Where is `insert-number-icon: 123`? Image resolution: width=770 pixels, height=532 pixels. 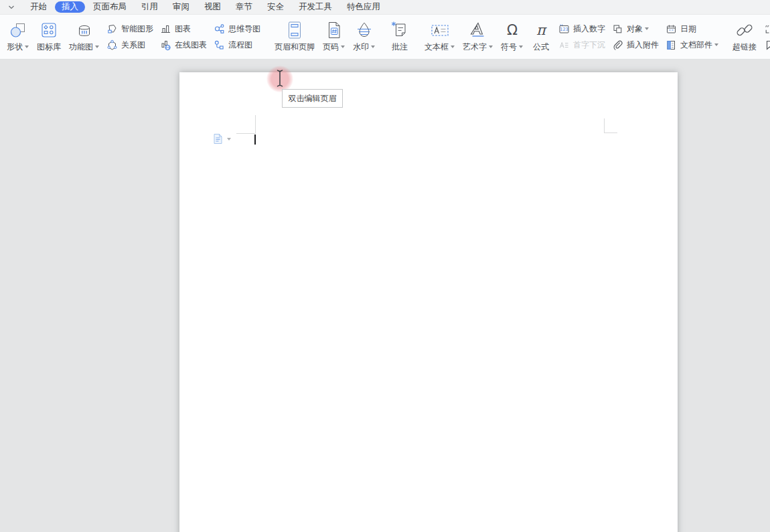
insert-number-icon: 123 is located at coordinates (564, 29).